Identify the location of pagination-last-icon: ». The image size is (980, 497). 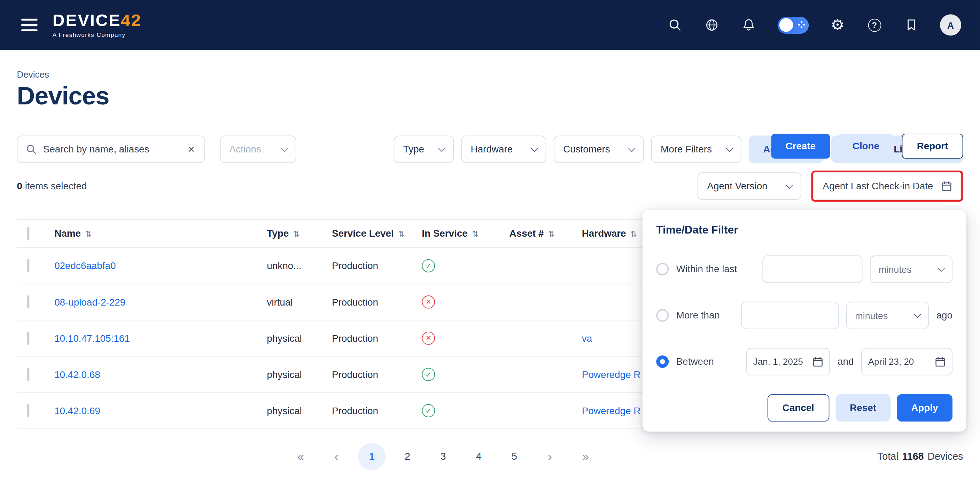
(585, 456).